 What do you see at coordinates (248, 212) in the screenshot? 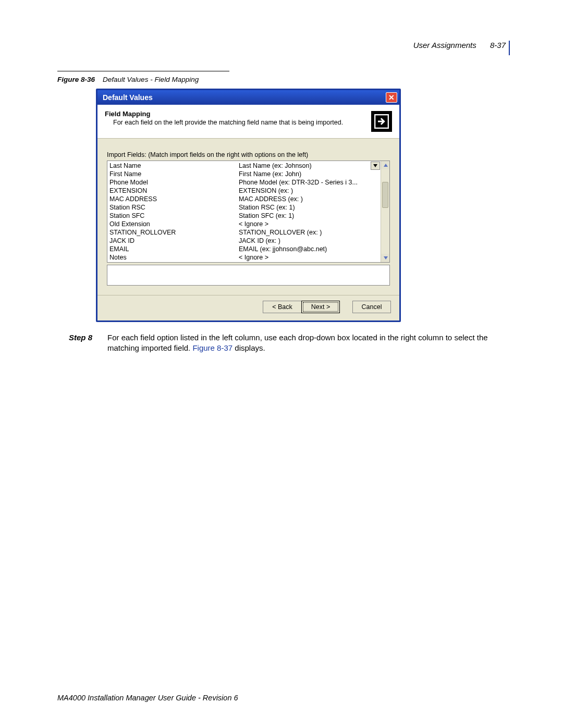
I see `field-mapping-grid: Last NameLast Name (ex: Johnson)First Na…` at bounding box center [248, 212].